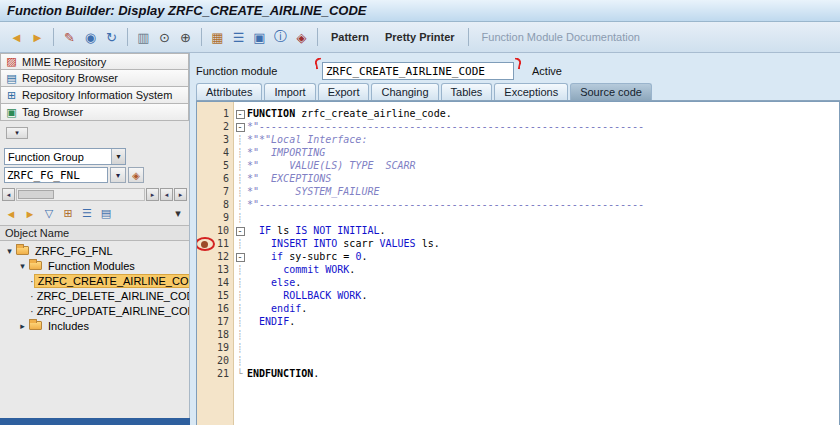  What do you see at coordinates (94, 78) in the screenshot?
I see `sidebar-item-repository-browser: ▤Repository Browser` at bounding box center [94, 78].